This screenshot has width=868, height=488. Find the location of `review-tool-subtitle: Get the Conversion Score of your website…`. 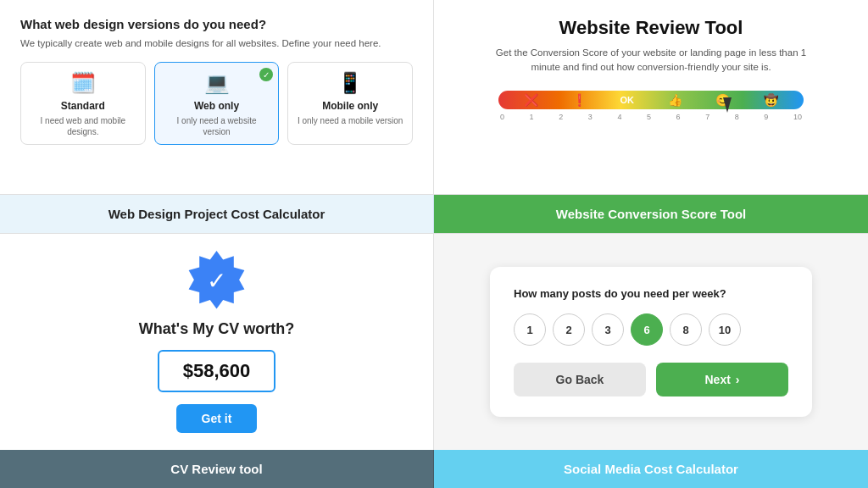

review-tool-subtitle: Get the Conversion Score of your website… is located at coordinates (651, 61).